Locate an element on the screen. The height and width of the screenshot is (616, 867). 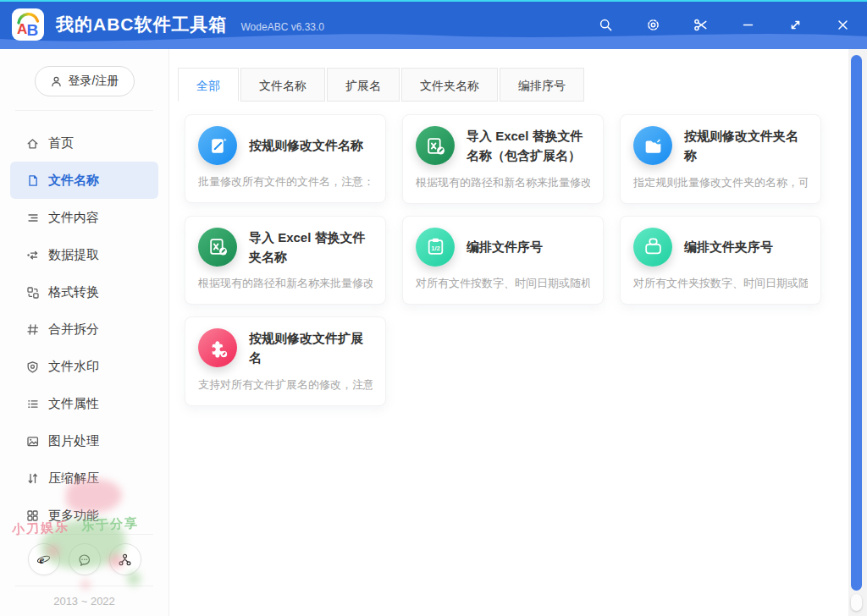
archive-box-icon is located at coordinates (653, 247).